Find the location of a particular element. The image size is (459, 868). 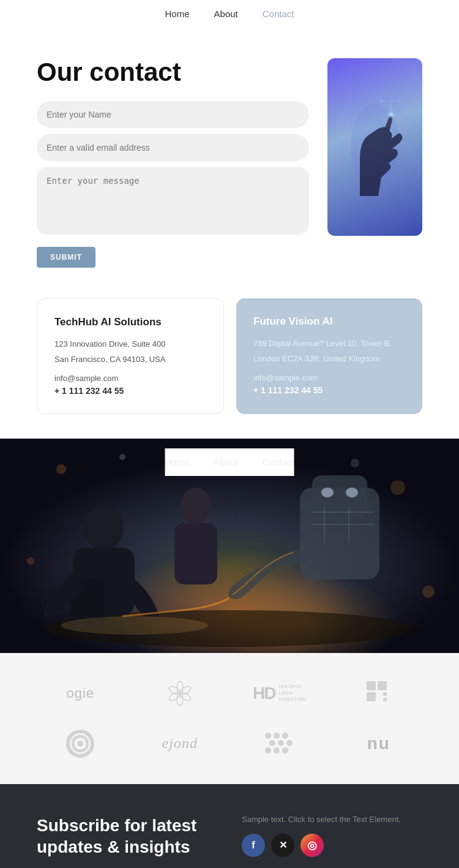

card-techhub: TechHub AI Solutions 123 Innovation Driv… is located at coordinates (130, 357).